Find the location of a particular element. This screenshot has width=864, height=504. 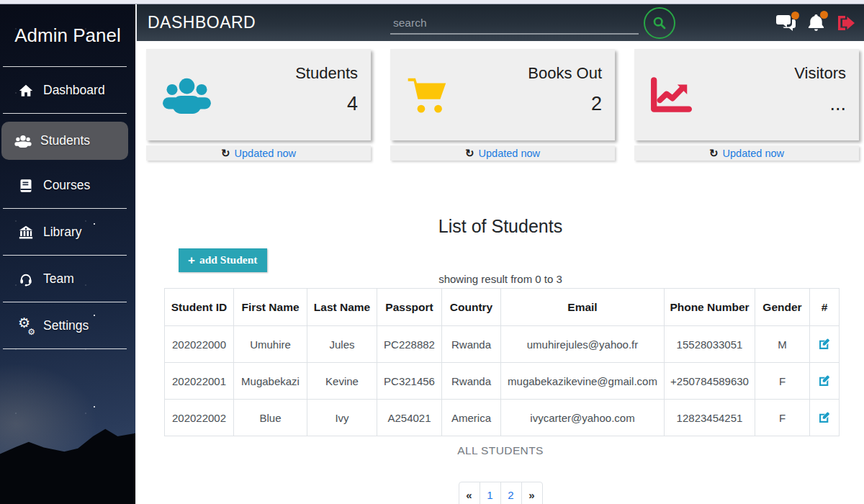

column-header: Last Name is located at coordinates (343, 307).